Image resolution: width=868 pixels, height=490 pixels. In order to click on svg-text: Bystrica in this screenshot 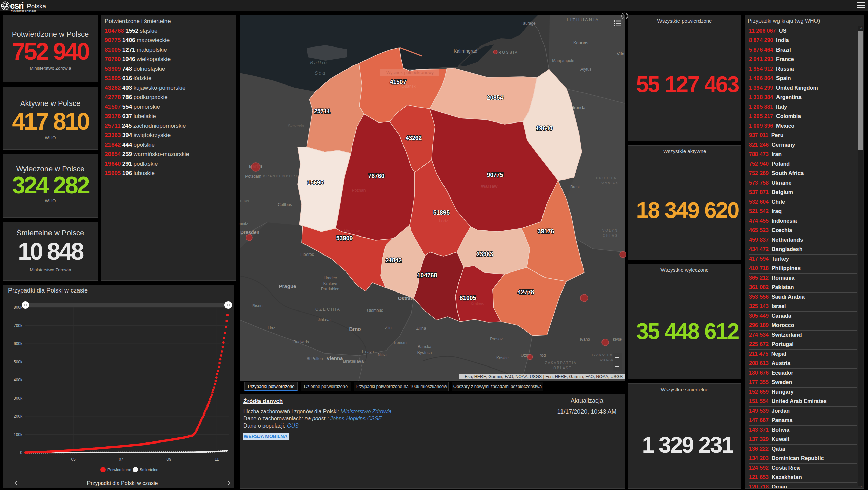, I will do `click(425, 353)`.